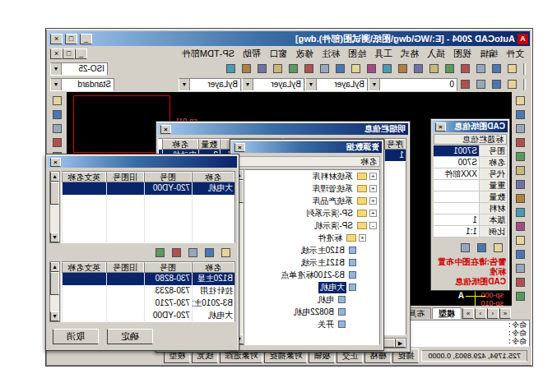 This screenshot has width=543, height=392. I want to click on new-icon, so click(513, 69).